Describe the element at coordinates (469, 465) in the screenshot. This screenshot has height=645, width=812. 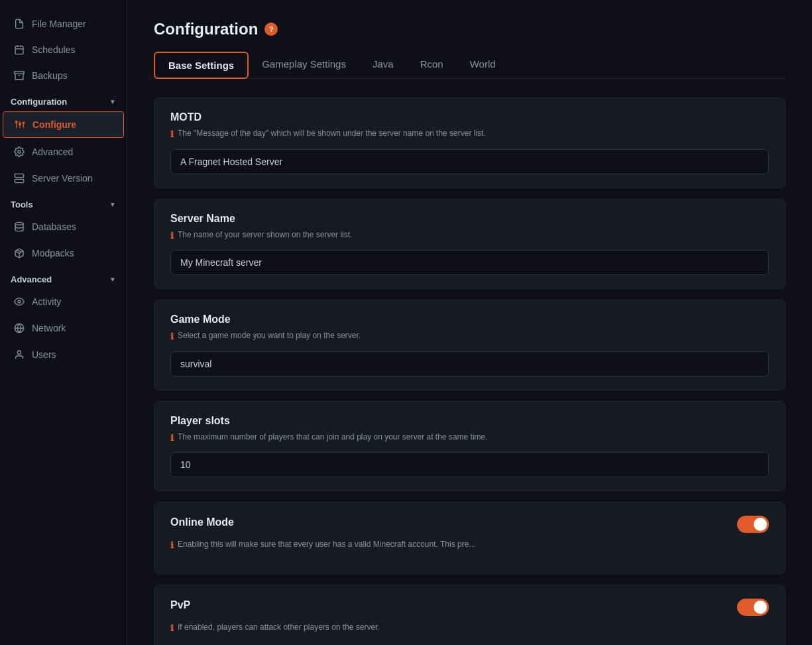
I see `player-slots-input` at that location.